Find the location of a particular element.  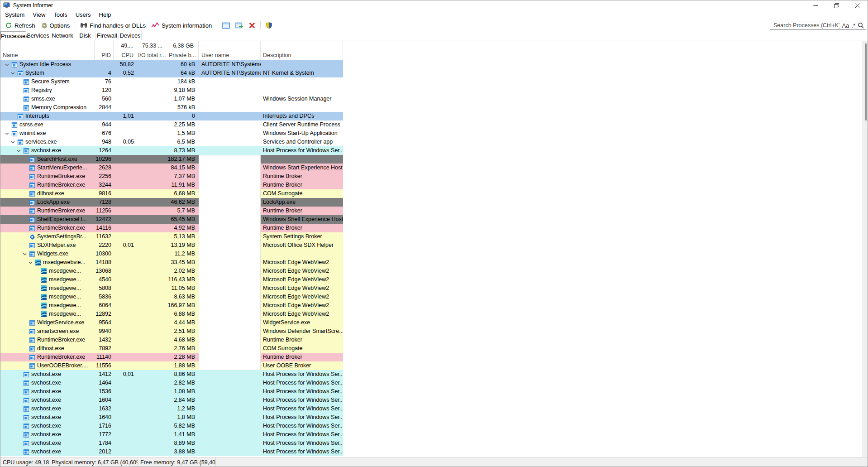

process-row: svchost.exe14642,82 MBHost Process for W… is located at coordinates (172, 383).